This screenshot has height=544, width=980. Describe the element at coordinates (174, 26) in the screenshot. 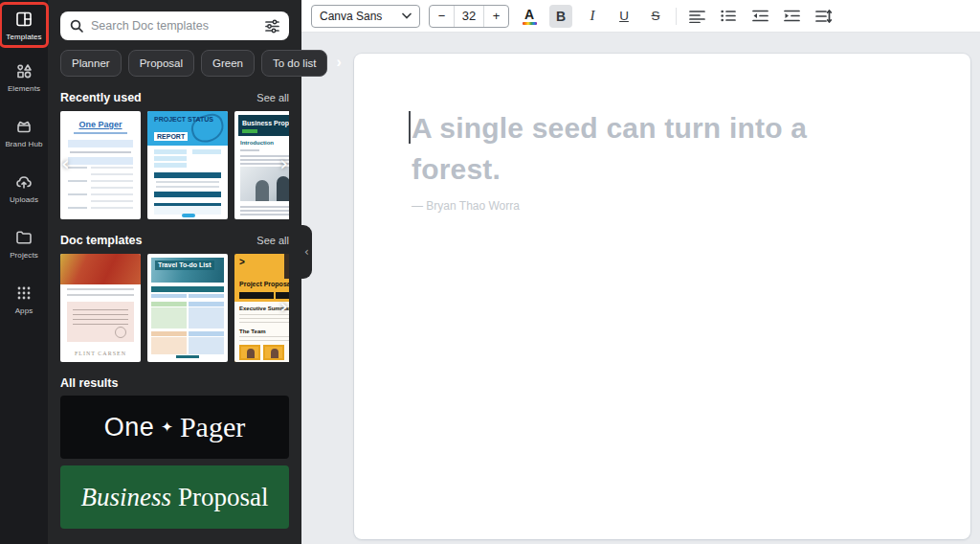

I see `search-bar` at that location.